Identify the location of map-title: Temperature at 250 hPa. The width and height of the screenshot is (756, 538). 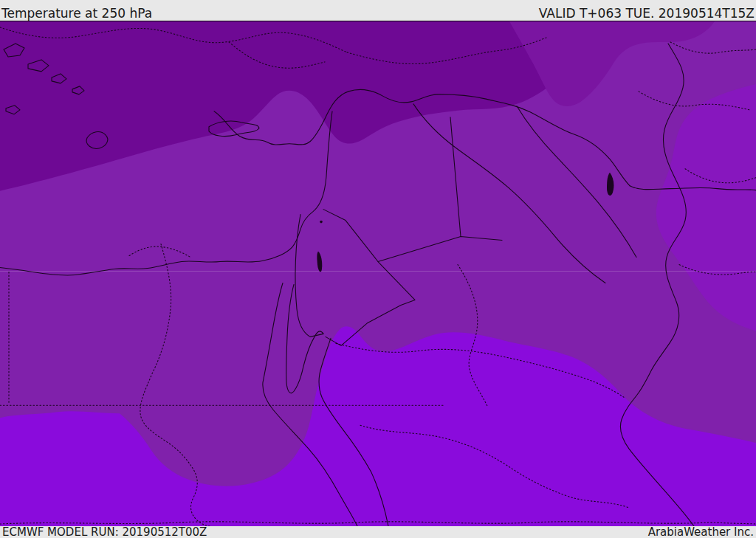
(77, 13).